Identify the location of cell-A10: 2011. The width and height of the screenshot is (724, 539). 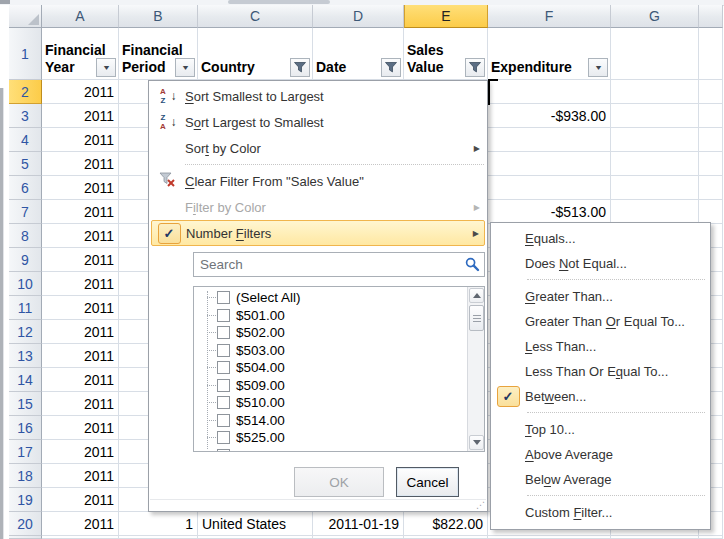
(80, 284).